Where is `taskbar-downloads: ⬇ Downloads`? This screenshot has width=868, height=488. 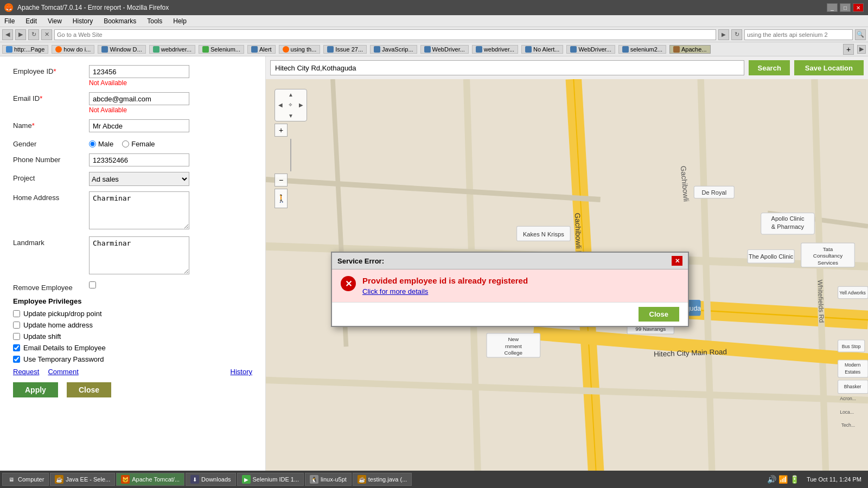
taskbar-downloads: ⬇ Downloads is located at coordinates (210, 479).